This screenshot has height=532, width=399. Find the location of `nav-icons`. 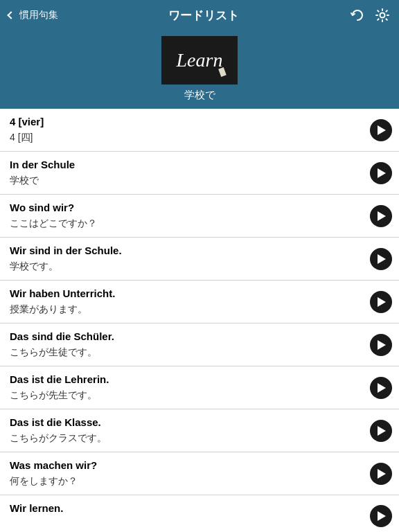

nav-icons is located at coordinates (370, 15).